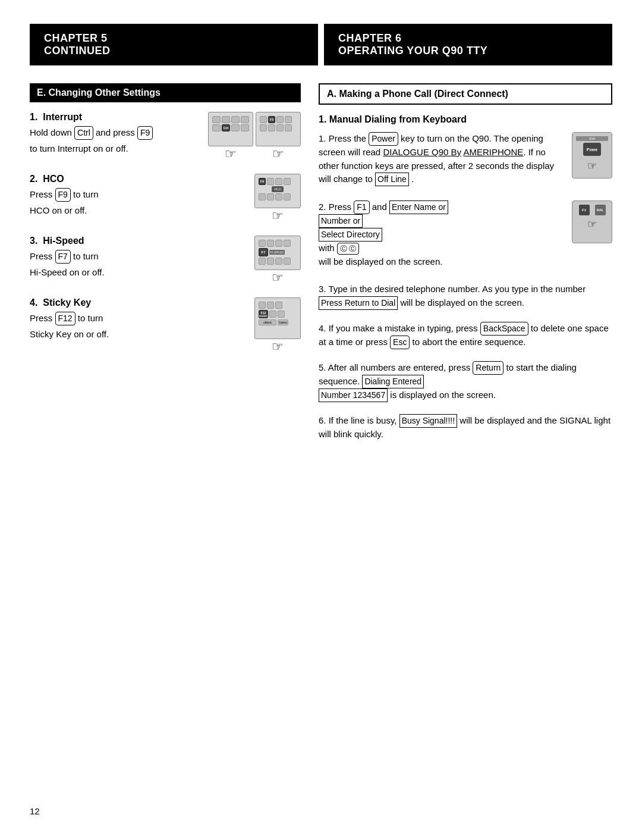 Image resolution: width=642 pixels, height=840 pixels. I want to click on right-item-2: F1 DIAL ☞ 2. Press F1 and Enter Name or …, so click(465, 236).